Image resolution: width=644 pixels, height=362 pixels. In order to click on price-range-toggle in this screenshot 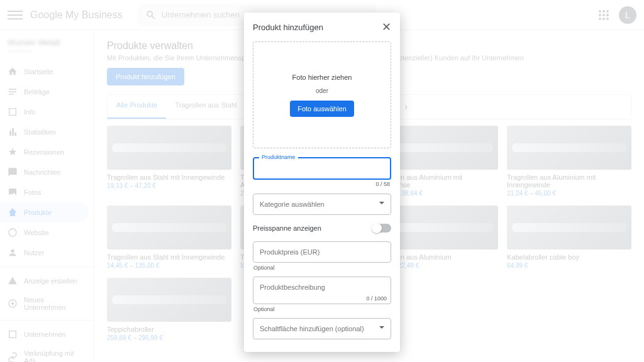, I will do `click(382, 228)`.